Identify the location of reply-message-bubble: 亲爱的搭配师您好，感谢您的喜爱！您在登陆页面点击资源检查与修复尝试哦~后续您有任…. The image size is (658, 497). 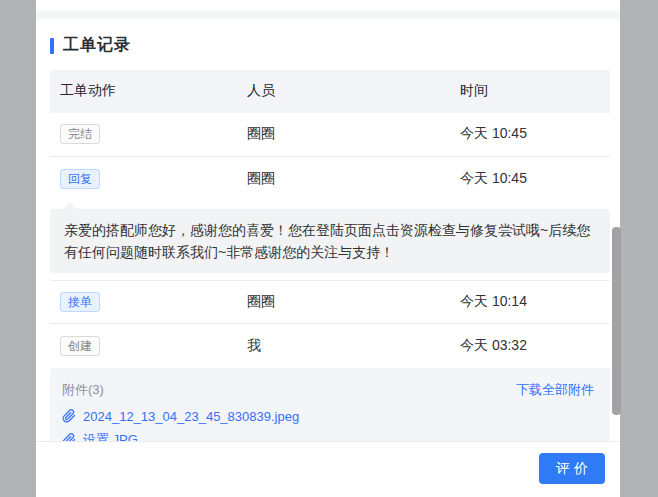
(330, 241).